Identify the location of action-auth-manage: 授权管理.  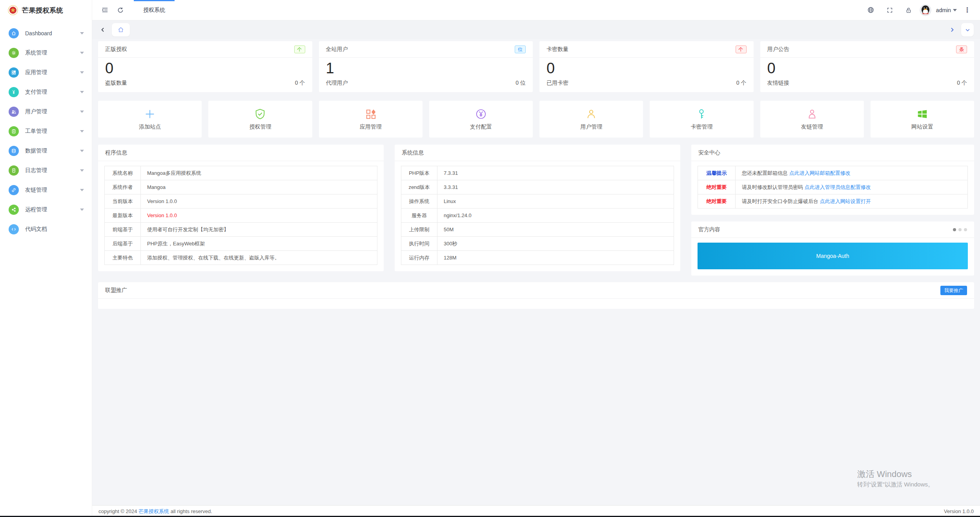
(260, 119).